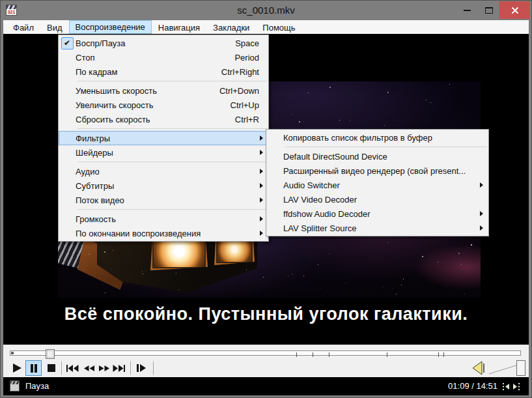  Describe the element at coordinates (447, 267) in the screenshot. I see `nebula-streak` at that location.